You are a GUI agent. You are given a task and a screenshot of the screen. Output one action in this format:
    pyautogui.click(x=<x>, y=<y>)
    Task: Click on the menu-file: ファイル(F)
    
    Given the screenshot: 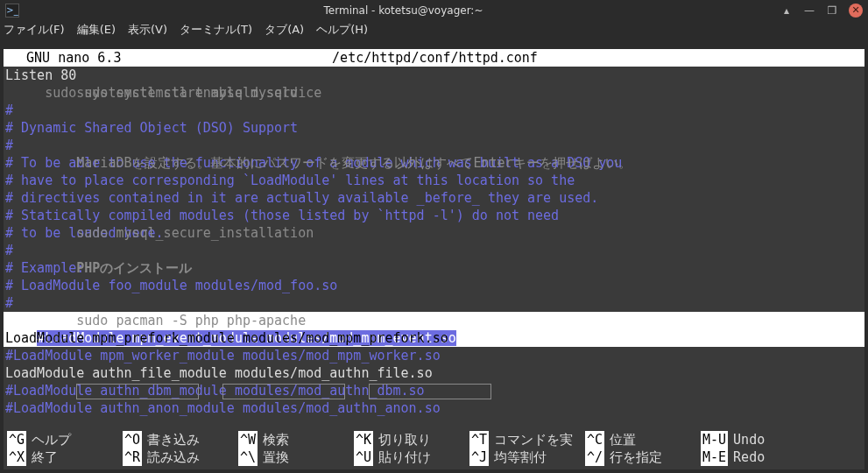 What is the action you would take?
    pyautogui.click(x=34, y=30)
    